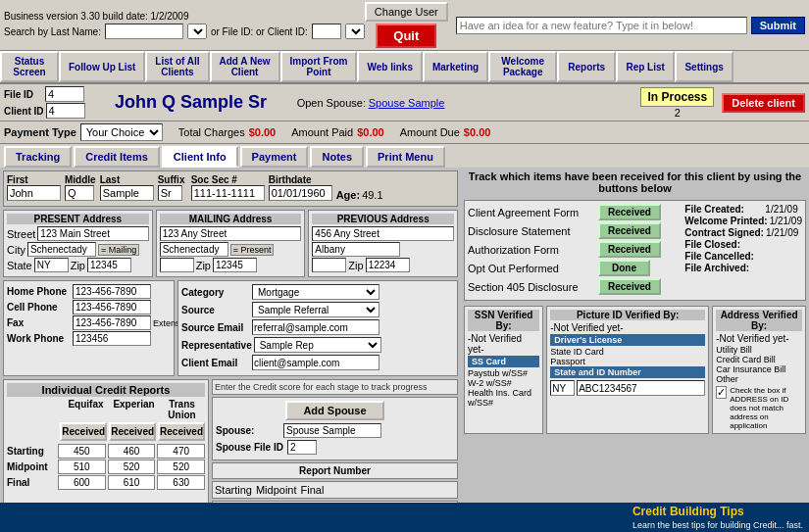 This screenshot has height=532, width=809. What do you see at coordinates (404, 103) in the screenshot?
I see `client-header: File ID Client ID John Q Sample Sr Open …` at bounding box center [404, 103].